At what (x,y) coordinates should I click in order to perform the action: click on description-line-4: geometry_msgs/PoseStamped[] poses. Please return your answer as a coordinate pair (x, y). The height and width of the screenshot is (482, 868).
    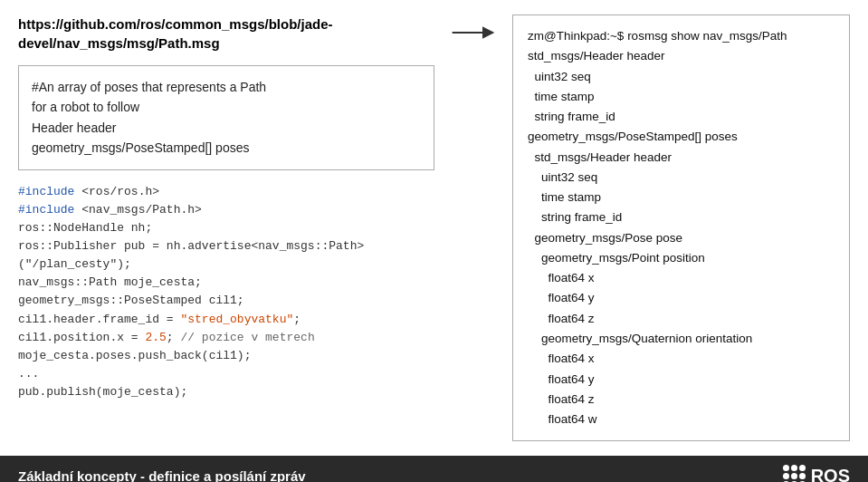
    Looking at the image, I should click on (226, 148).